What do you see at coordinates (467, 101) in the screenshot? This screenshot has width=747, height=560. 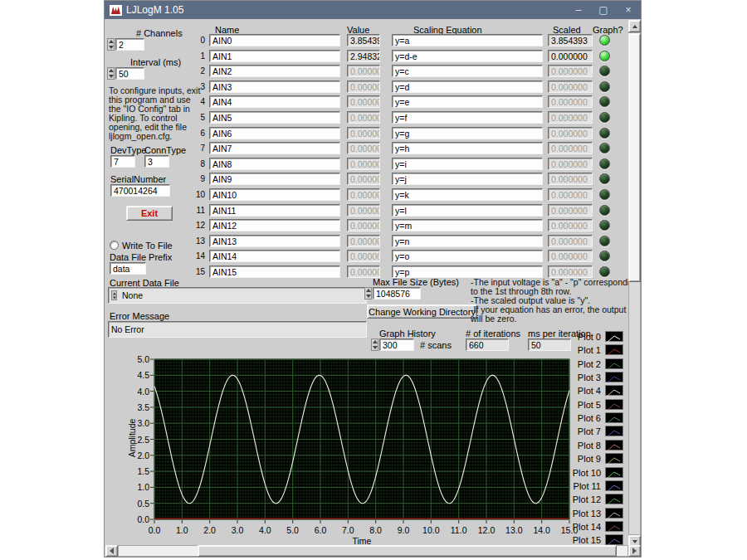 I see `scaling-equation-input: y=e` at bounding box center [467, 101].